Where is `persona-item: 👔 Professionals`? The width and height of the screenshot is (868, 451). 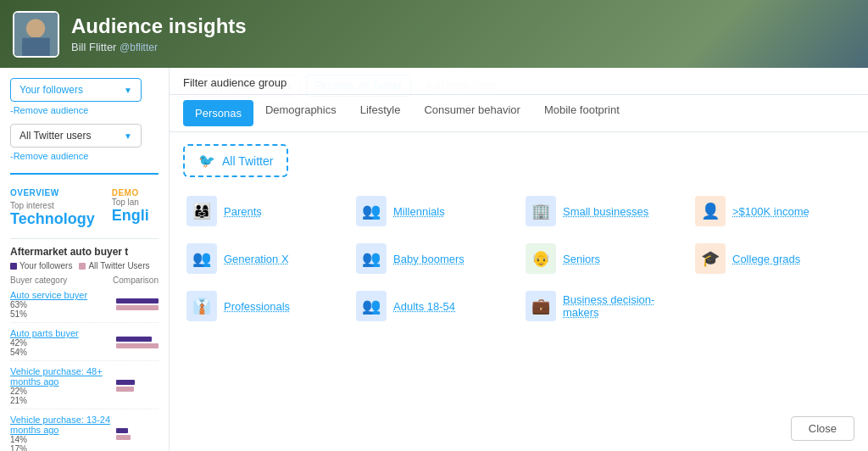 persona-item: 👔 Professionals is located at coordinates (264, 306).